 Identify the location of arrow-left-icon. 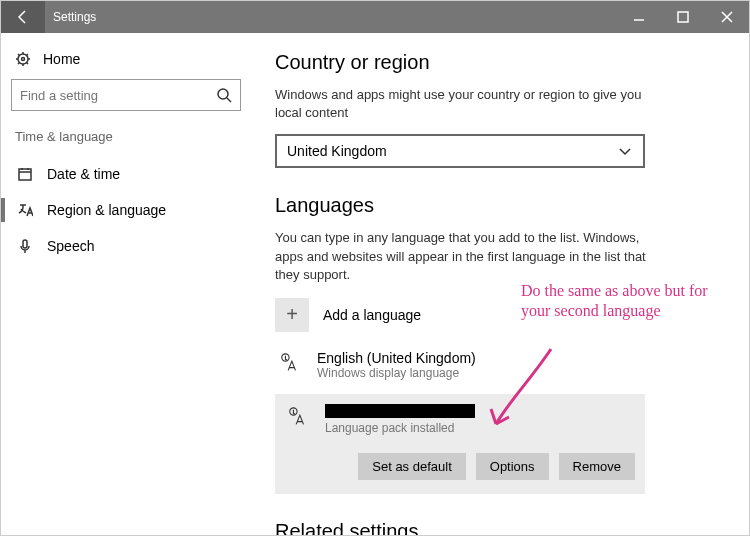
(23, 17).